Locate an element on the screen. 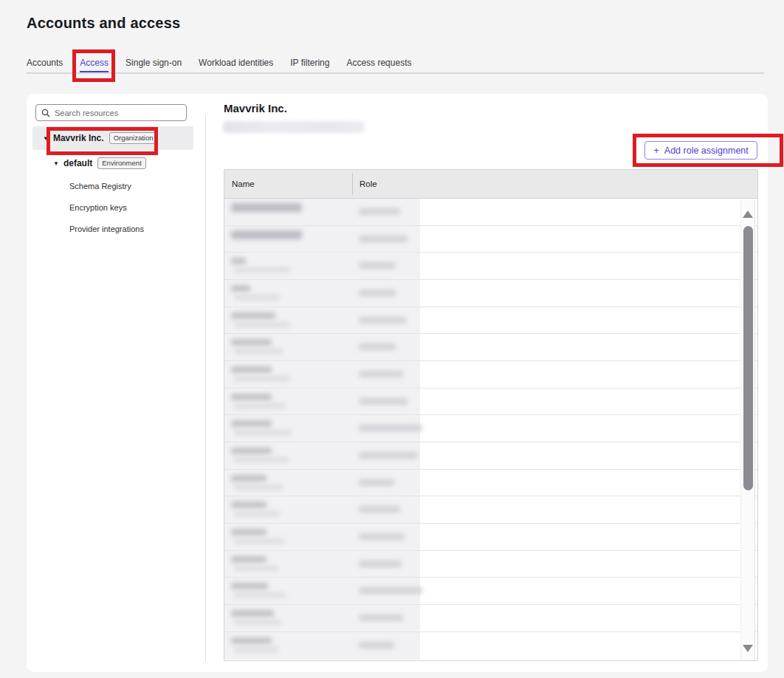 This screenshot has height=678, width=784. scrollbar-thumb is located at coordinates (749, 358).